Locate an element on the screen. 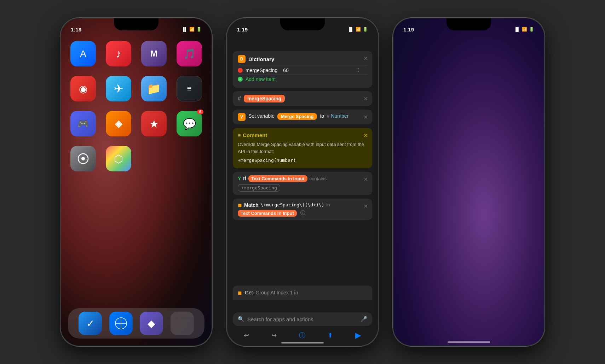 This screenshot has height=364, width=605. hash-icon: # is located at coordinates (239, 99).